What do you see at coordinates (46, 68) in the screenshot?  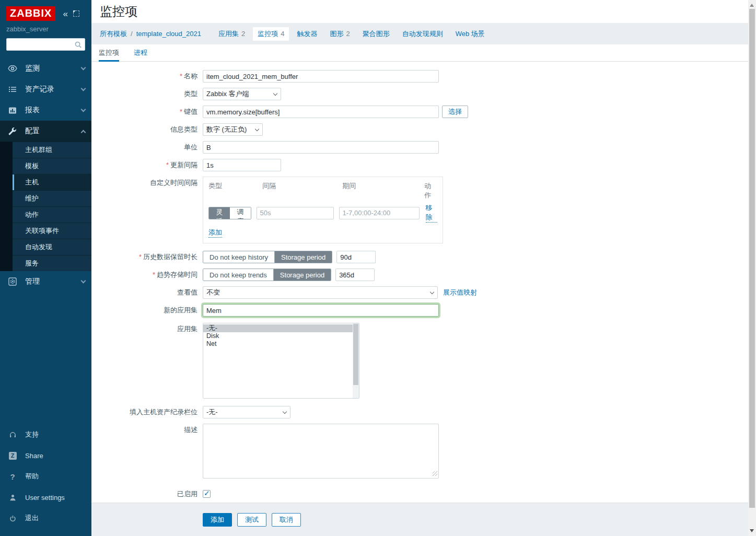 I see `sidebar-item-monitoring: 监测` at bounding box center [46, 68].